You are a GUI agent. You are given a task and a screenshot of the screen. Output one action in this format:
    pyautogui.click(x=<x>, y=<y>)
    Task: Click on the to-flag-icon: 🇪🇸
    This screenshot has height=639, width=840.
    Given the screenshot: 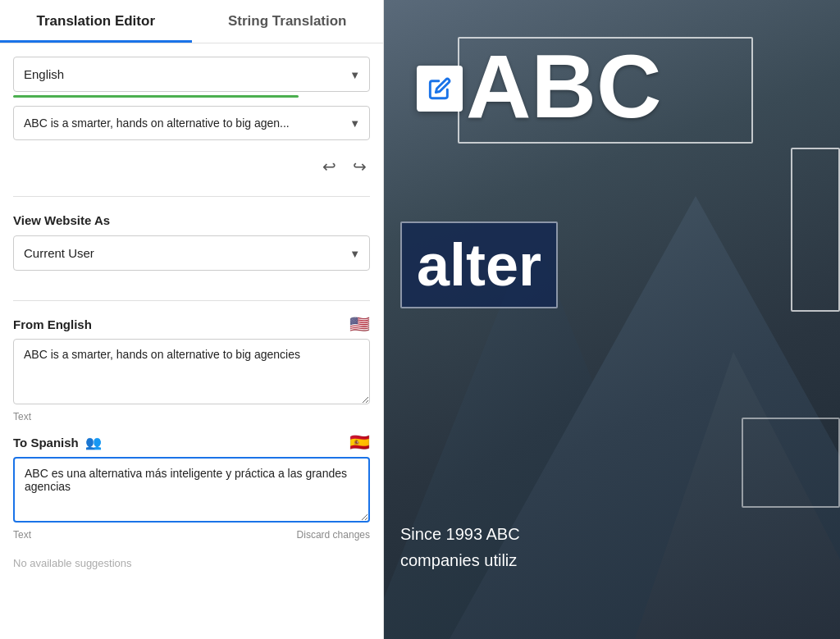 What is the action you would take?
    pyautogui.click(x=359, y=442)
    